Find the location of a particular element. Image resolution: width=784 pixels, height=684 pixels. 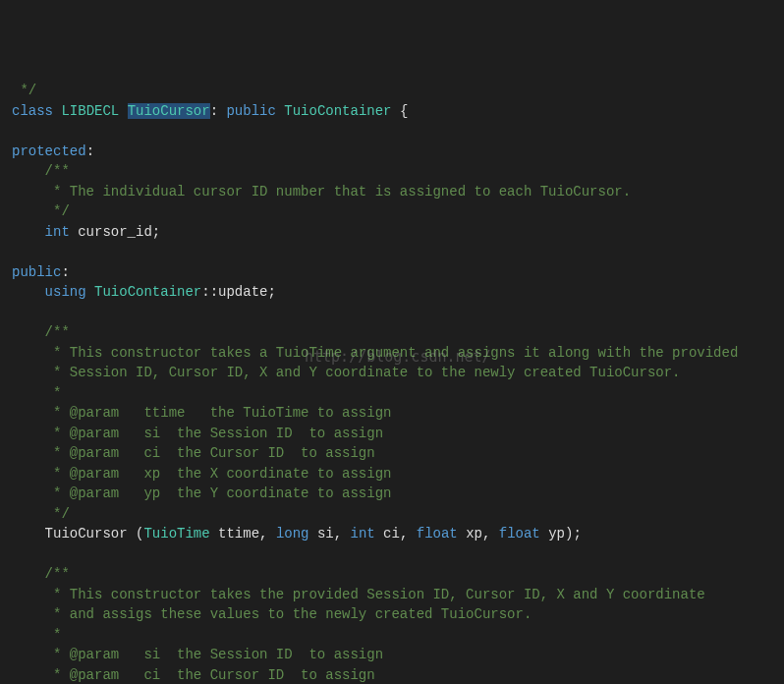

doc-comment-line: * This constructor takes a TuioTime argu… is located at coordinates (375, 353).